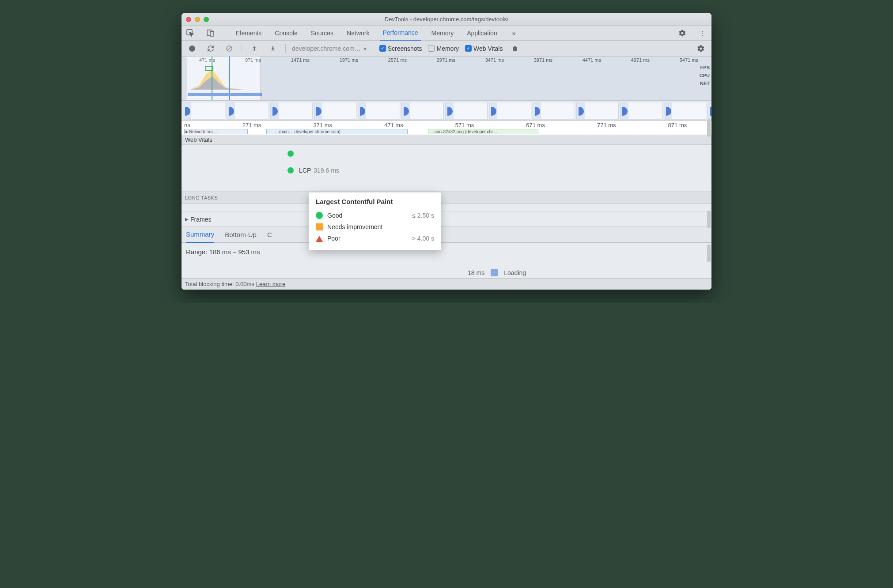 The width and height of the screenshot is (893, 588). Describe the element at coordinates (443, 49) in the screenshot. I see `memory-checkbox: Memory` at that location.